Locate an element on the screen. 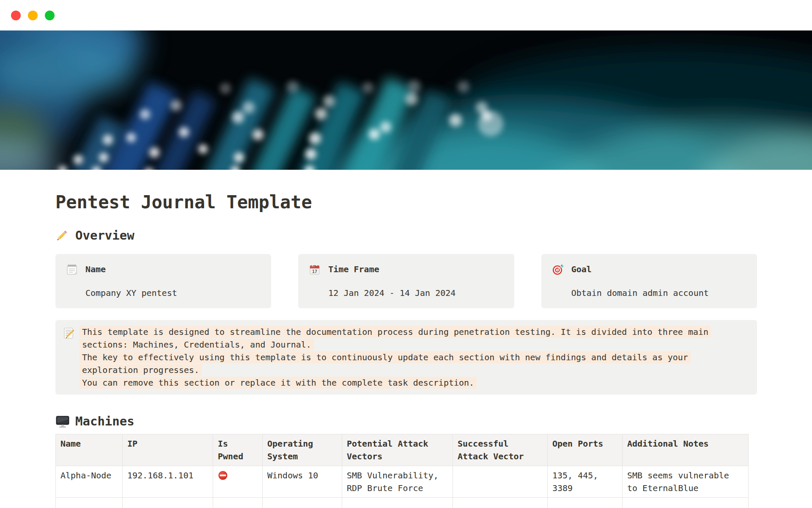  table-row: Alpha-Node 192.168.1.101 is located at coordinates (402, 482).